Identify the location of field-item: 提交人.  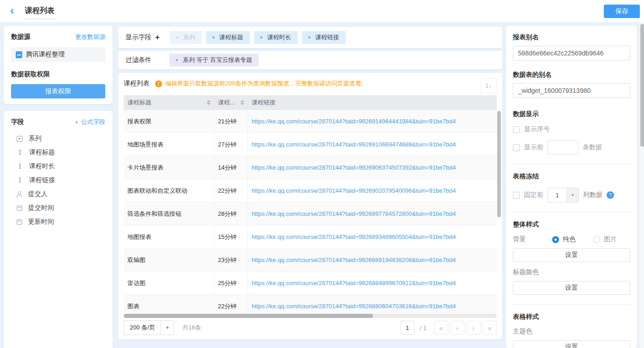
(58, 194).